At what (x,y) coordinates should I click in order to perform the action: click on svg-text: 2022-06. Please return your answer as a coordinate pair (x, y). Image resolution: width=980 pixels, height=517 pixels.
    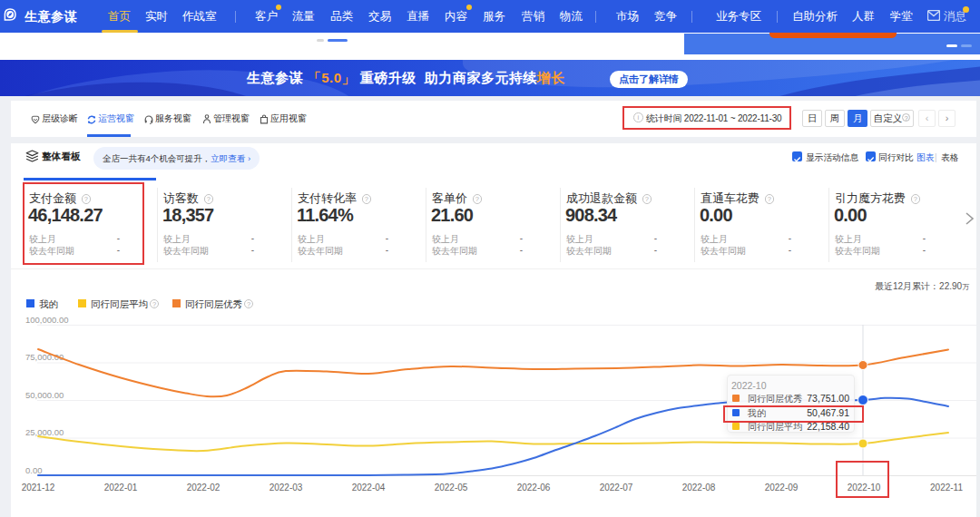
    Looking at the image, I should click on (534, 488).